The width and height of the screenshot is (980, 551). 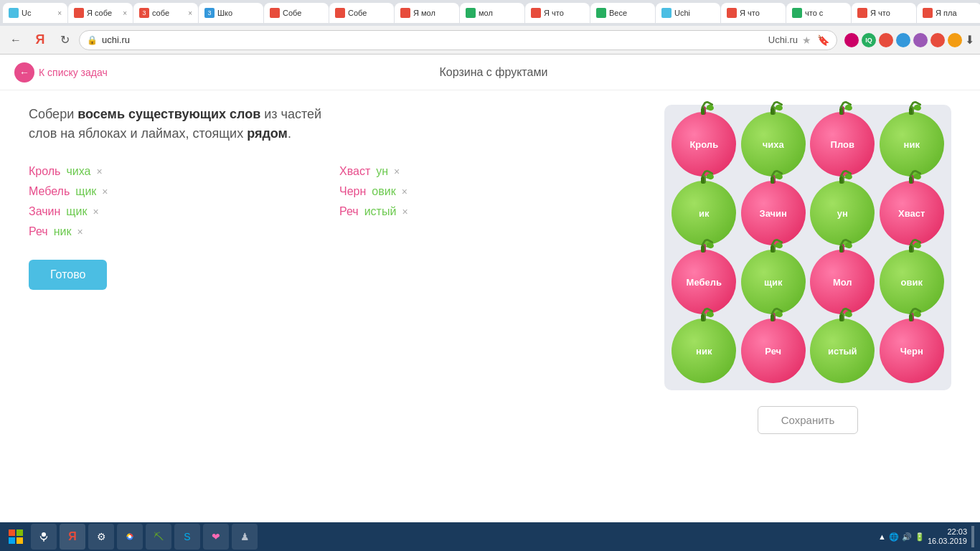 What do you see at coordinates (101, 537) in the screenshot?
I see `taskbar-steam: ⚙` at bounding box center [101, 537].